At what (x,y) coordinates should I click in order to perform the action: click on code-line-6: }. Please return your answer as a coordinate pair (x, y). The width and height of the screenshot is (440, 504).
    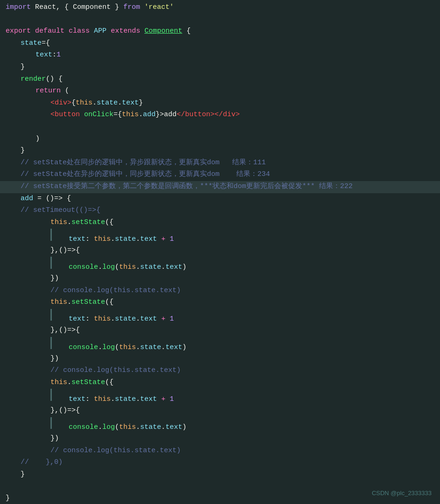
    Looking at the image, I should click on (220, 68).